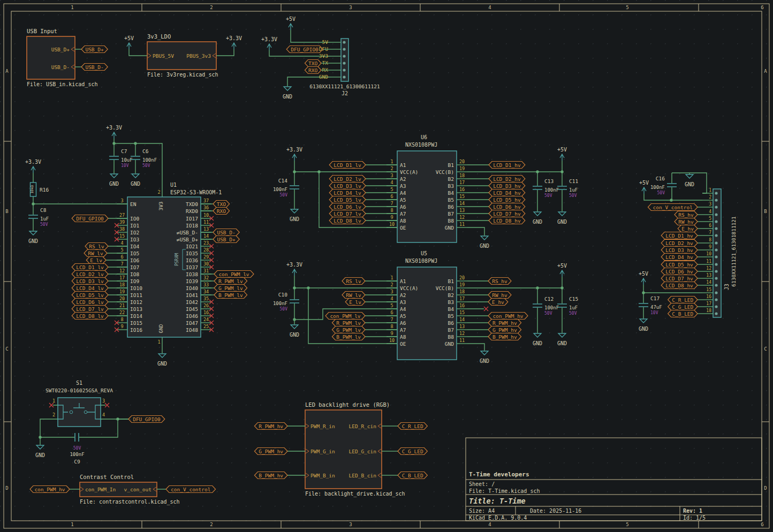 This screenshot has height=532, width=773. I want to click on global-label-E_lv: E_lv, so click(372, 302).